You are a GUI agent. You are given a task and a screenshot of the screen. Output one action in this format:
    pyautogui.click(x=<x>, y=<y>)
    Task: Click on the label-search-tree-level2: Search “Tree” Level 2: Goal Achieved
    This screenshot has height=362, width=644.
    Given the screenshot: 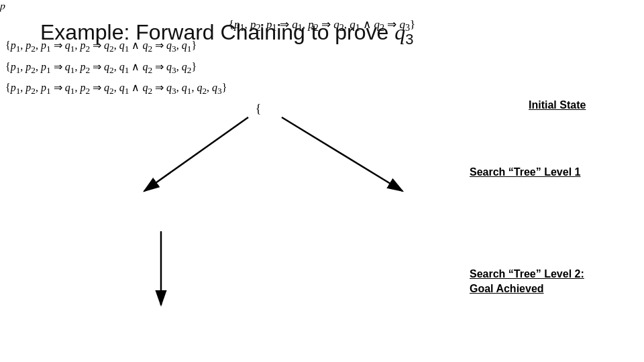 What is the action you would take?
    pyautogui.click(x=527, y=282)
    